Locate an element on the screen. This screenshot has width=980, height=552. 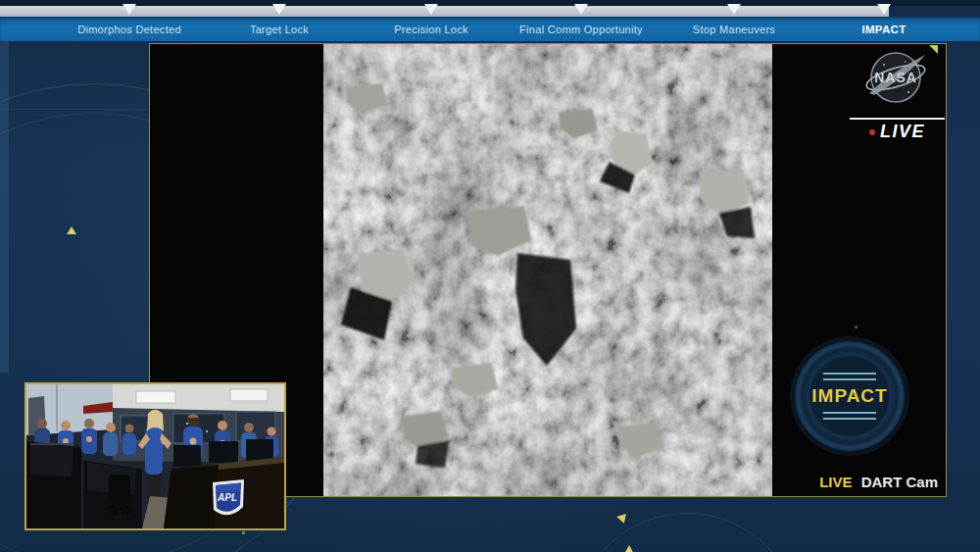
mission-control-pip: APL is located at coordinates (155, 457).